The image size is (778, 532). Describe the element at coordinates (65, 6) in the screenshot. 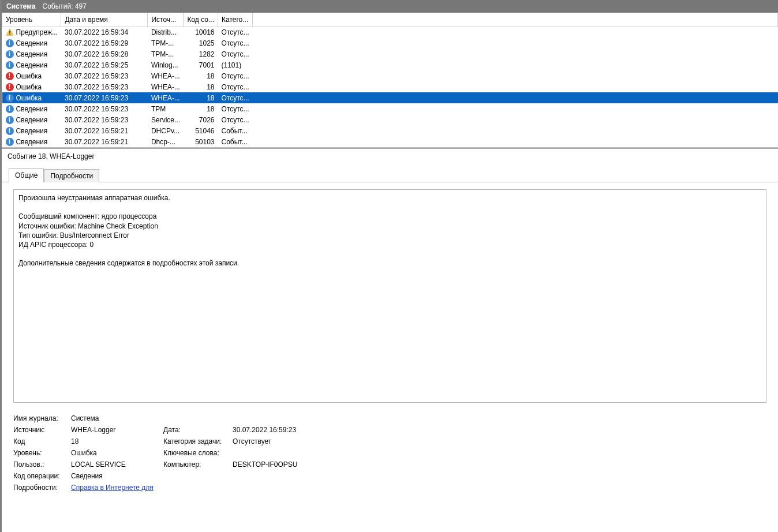

I see `events-count: Событий: 497` at that location.